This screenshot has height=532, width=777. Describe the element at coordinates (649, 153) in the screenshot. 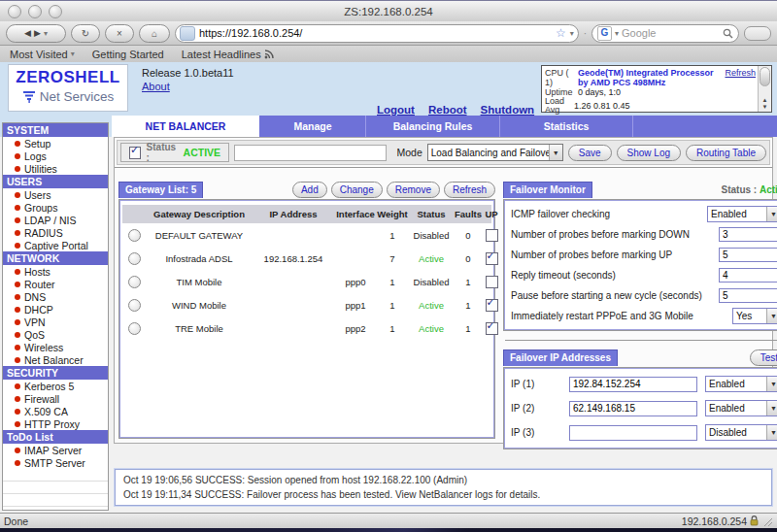

I see `show-log-button: Show Log` at that location.